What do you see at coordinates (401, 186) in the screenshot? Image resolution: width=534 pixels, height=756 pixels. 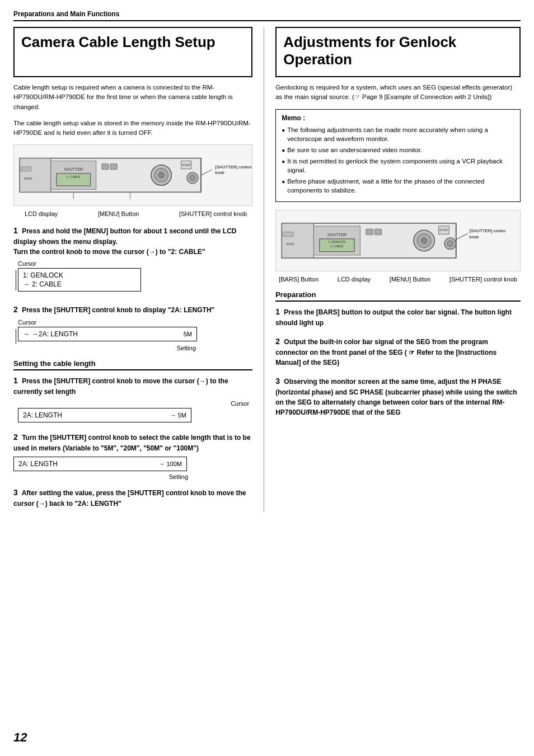 I see `memo-text-4: Before phase adjustment, wait a little f…` at bounding box center [401, 186].